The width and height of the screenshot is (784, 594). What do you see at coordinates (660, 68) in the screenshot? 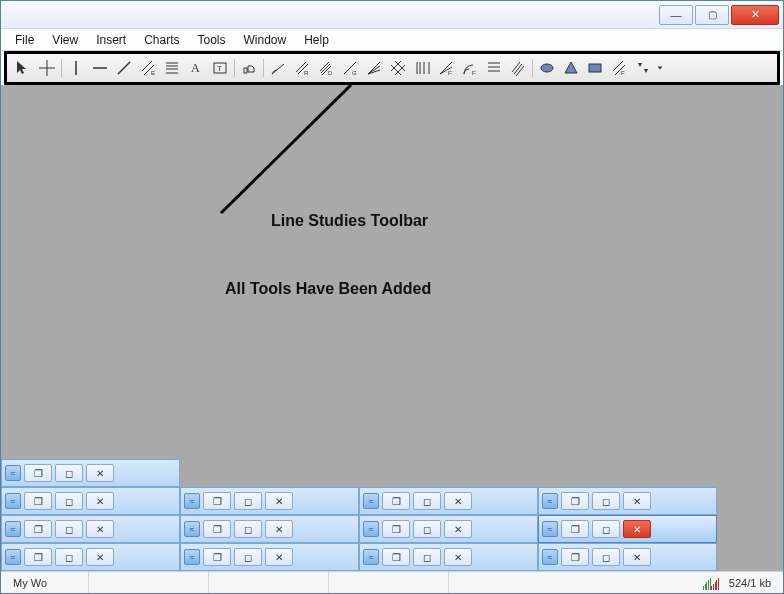
I see `toolbar-dropdown-icon` at bounding box center [660, 68].